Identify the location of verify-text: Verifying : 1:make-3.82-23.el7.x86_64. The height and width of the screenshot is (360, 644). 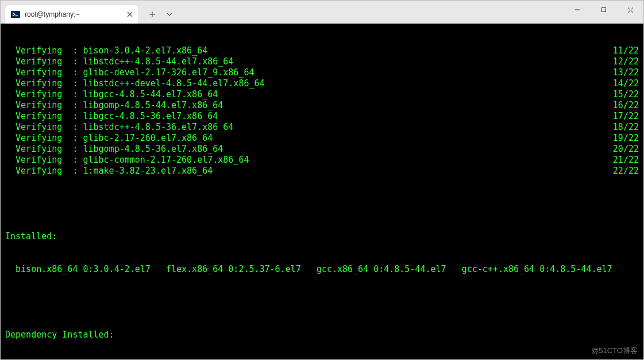
(109, 171).